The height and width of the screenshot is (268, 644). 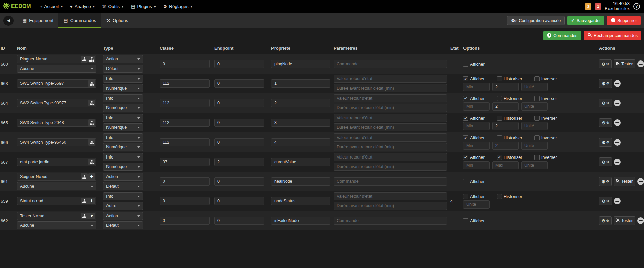 I want to click on max-input: Max, so click(x=505, y=165).